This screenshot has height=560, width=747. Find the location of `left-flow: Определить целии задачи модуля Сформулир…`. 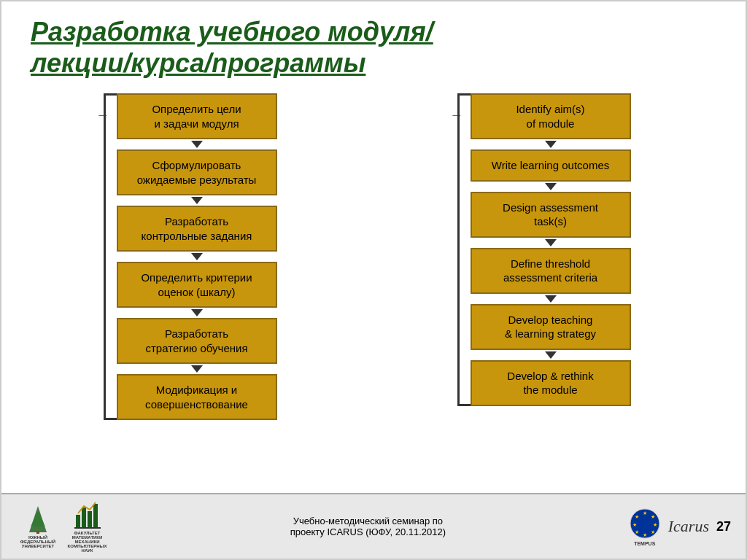

left-flow: Определить целии задачи модуля Сформулир… is located at coordinates (197, 257).